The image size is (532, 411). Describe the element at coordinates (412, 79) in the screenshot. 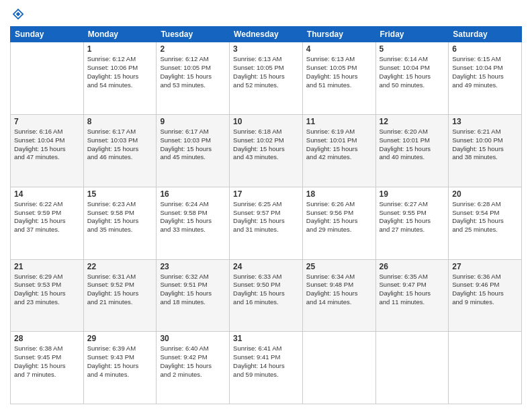

I see `day-cell: 5Sunrise: 6:14 AM Sunset: 10:04 PM Dayli…` at that location.